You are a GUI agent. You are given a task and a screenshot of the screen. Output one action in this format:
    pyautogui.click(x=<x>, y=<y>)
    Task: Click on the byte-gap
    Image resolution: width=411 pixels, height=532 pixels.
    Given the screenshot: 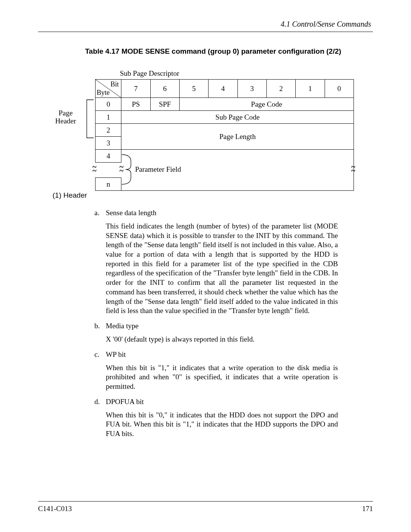 What is the action you would take?
    pyautogui.click(x=108, y=170)
    